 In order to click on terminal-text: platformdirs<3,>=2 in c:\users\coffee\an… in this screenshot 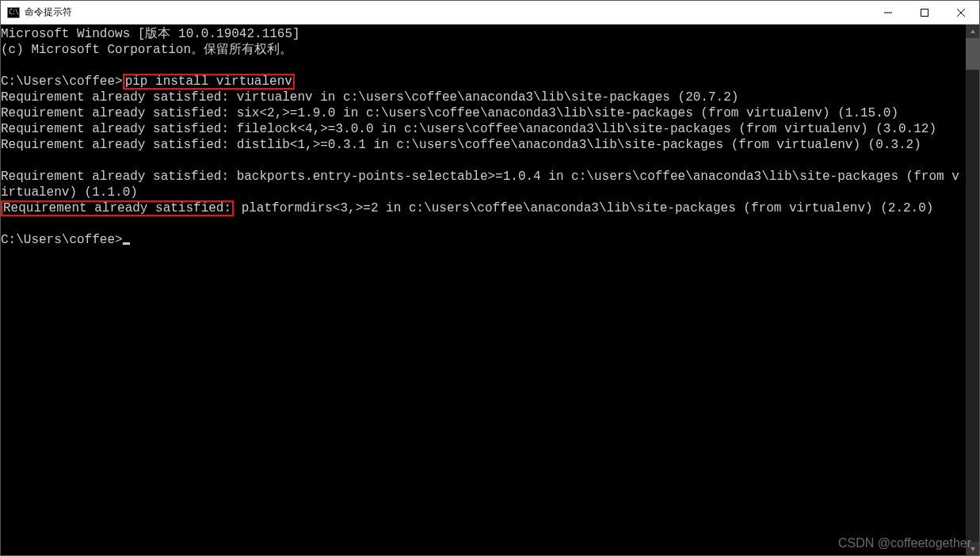, I will do `click(583, 208)`.